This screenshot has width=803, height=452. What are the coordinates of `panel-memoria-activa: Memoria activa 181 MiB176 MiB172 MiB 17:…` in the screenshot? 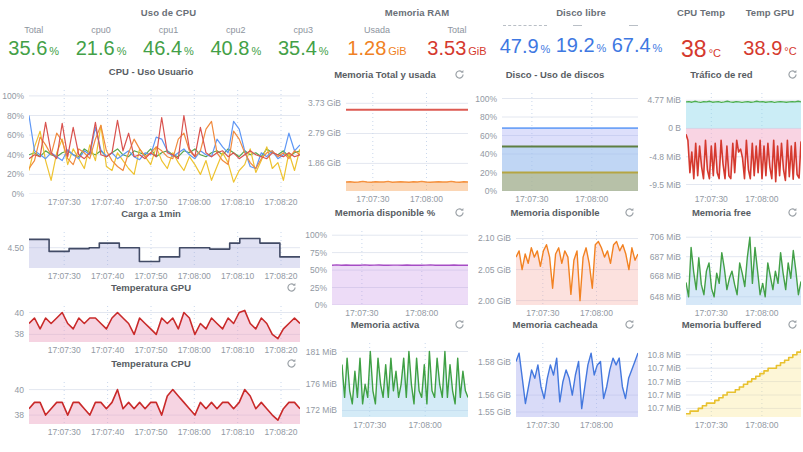 It's located at (385, 375).